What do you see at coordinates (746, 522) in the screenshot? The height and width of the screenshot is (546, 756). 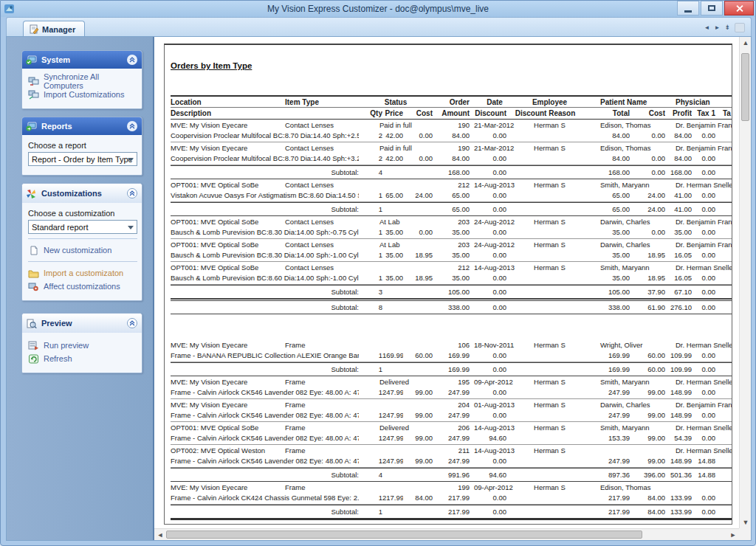 I see `scroll-down-icon: ▼` at bounding box center [746, 522].